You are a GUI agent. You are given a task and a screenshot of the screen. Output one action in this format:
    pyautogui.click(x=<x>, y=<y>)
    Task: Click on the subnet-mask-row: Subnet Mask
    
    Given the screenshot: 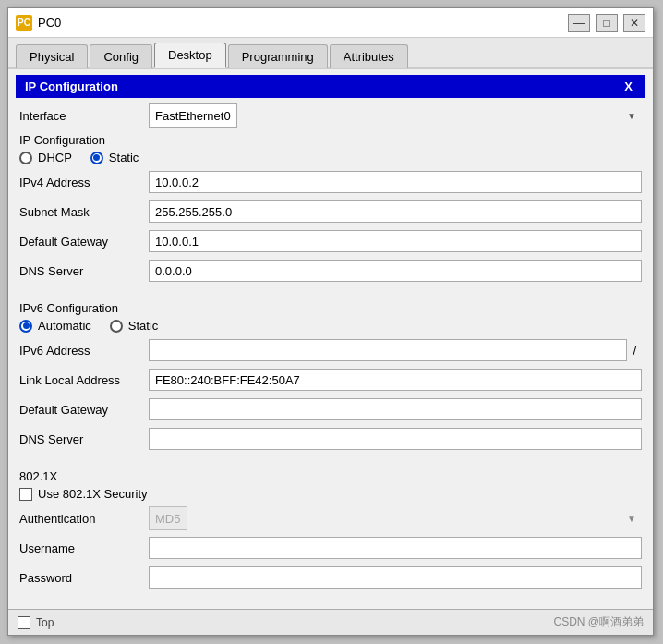 What is the action you would take?
    pyautogui.click(x=331, y=212)
    